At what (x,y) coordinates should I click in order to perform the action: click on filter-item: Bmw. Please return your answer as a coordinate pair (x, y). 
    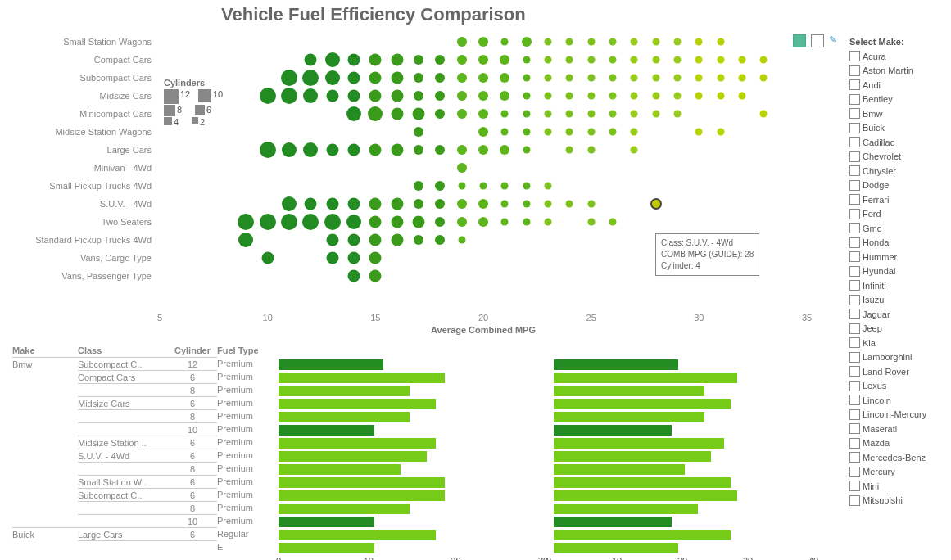
    Looking at the image, I should click on (899, 114).